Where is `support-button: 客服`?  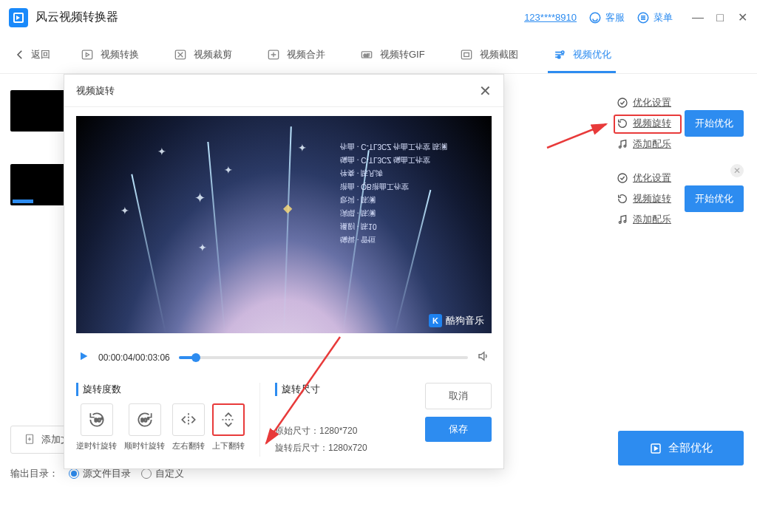 support-button: 客服 is located at coordinates (606, 18).